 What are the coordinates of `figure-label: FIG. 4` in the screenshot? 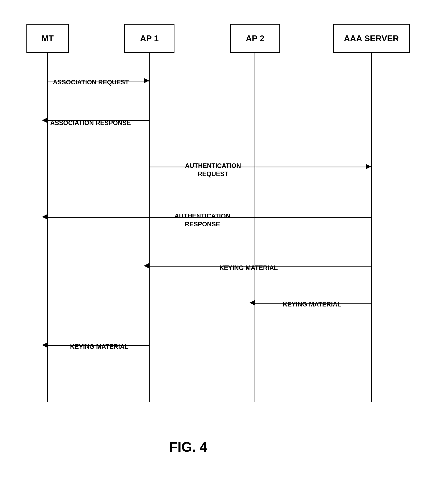 It's located at (188, 447).